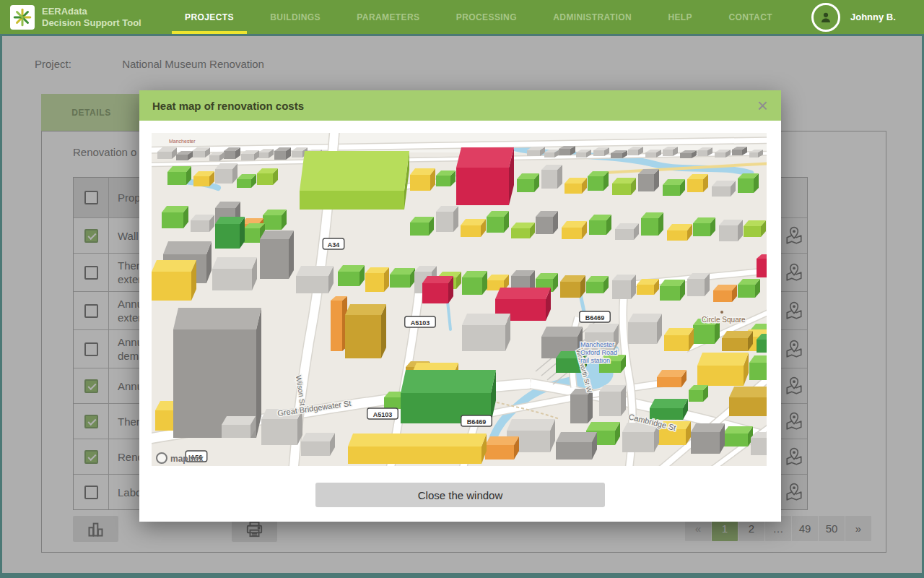 Image resolution: width=924 pixels, height=578 pixels. Describe the element at coordinates (488, 17) in the screenshot. I see `nav-items: PROJECTSBUILDINGSPARAMETERSPROCESSINGADM…` at that location.